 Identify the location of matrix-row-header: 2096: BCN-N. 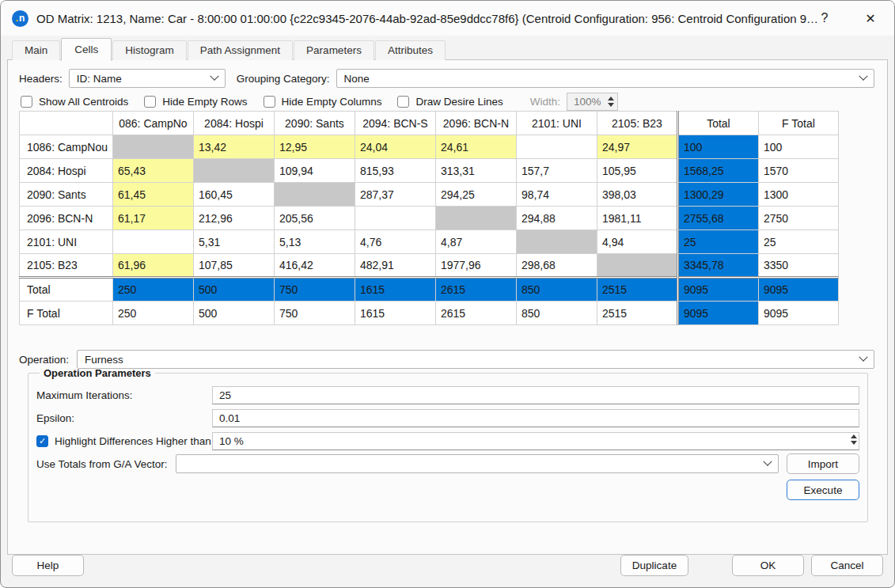
(66, 218).